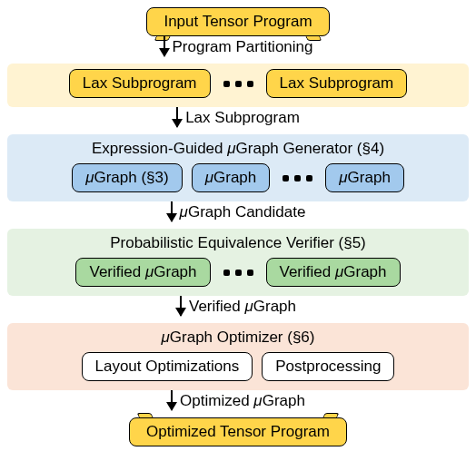 This screenshot has height=461, width=476. Describe the element at coordinates (238, 149) in the screenshot. I see `graph-generator-title: Expression-Guided μGraph Generator (§4)` at that location.